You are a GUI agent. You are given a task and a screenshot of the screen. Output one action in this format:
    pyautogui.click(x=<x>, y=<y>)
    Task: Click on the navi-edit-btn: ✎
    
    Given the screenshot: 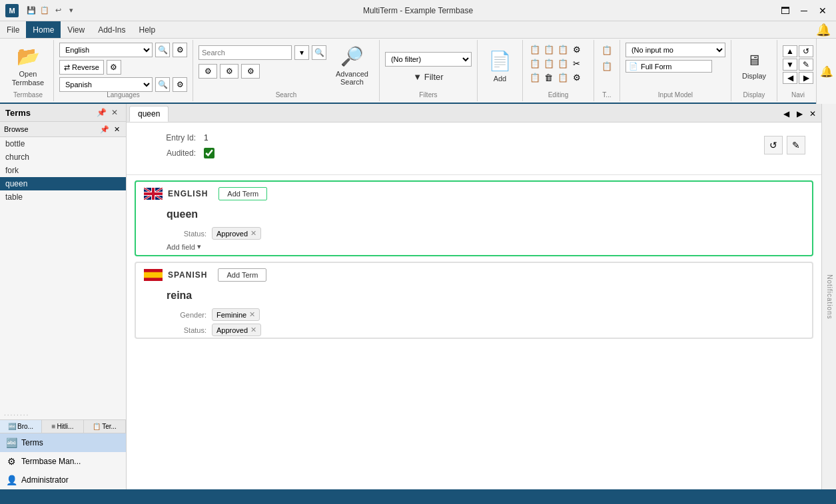 What is the action you would take?
    pyautogui.click(x=806, y=65)
    